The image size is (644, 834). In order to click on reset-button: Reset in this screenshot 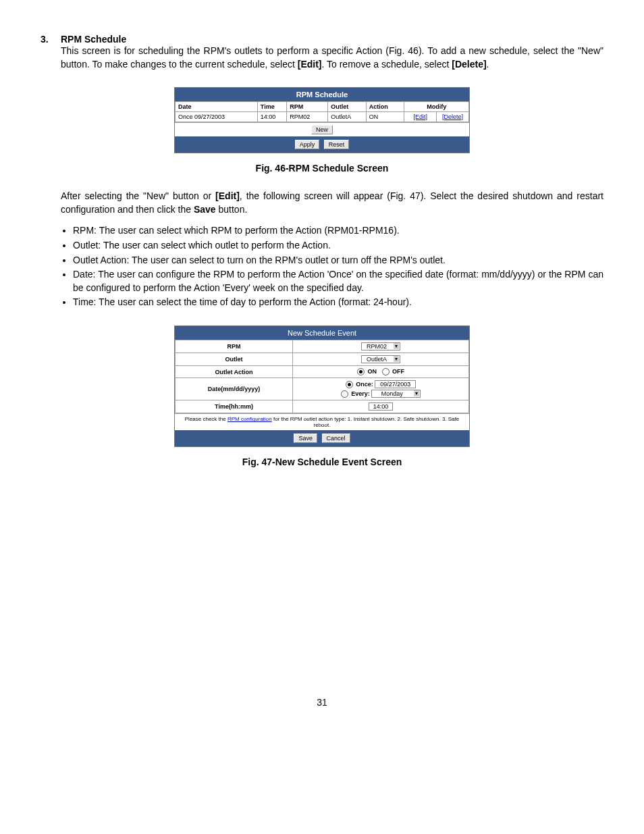, I will do `click(337, 145)`.